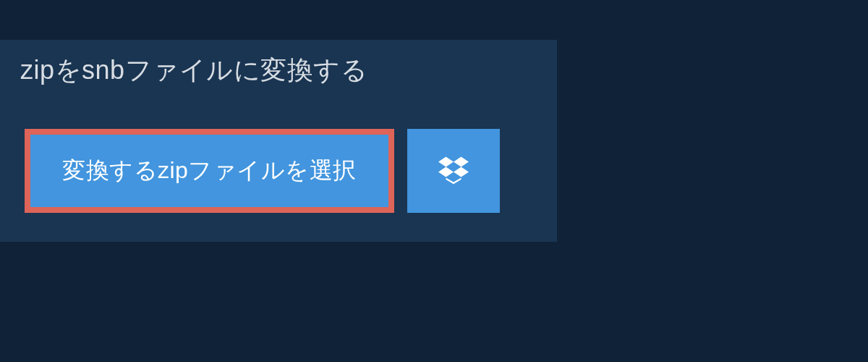  Describe the element at coordinates (210, 171) in the screenshot. I see `select-file-button: 変換するzipファイルを選択` at that location.